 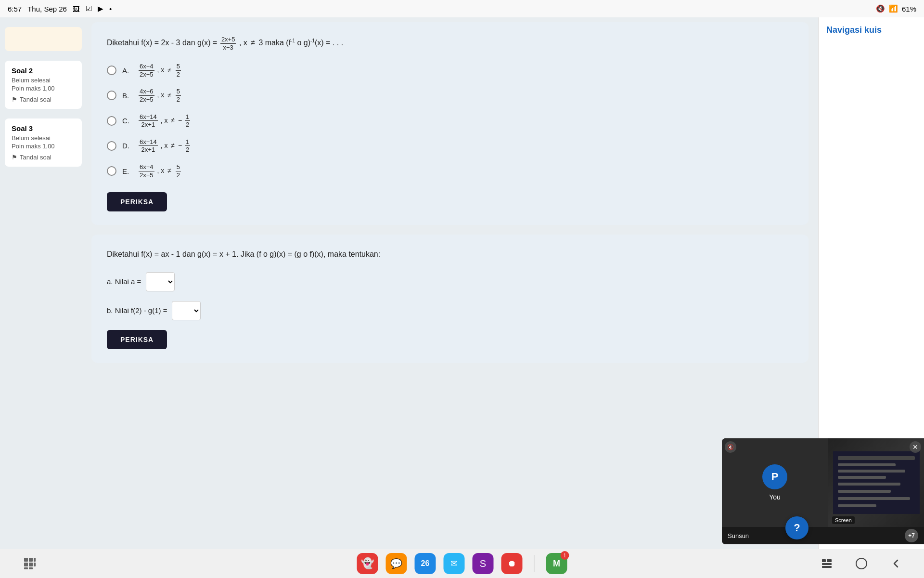 What do you see at coordinates (127, 171) in the screenshot?
I see `option-e-label: E.` at bounding box center [127, 171].